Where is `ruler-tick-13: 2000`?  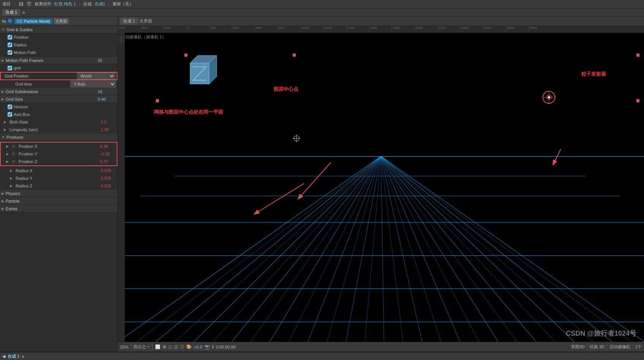
ruler-tick-13: 2000 is located at coordinates (419, 29).